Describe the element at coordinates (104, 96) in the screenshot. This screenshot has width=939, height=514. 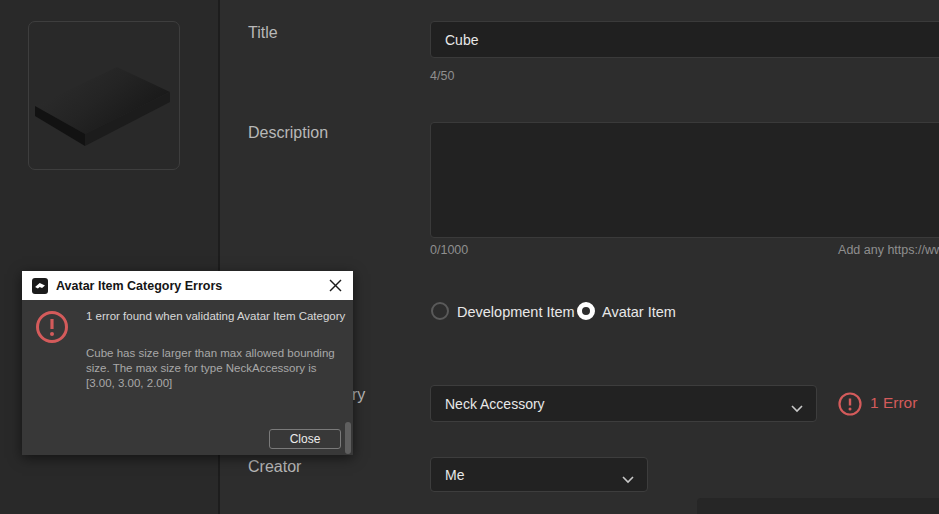
I see `cube-3d-render` at that location.